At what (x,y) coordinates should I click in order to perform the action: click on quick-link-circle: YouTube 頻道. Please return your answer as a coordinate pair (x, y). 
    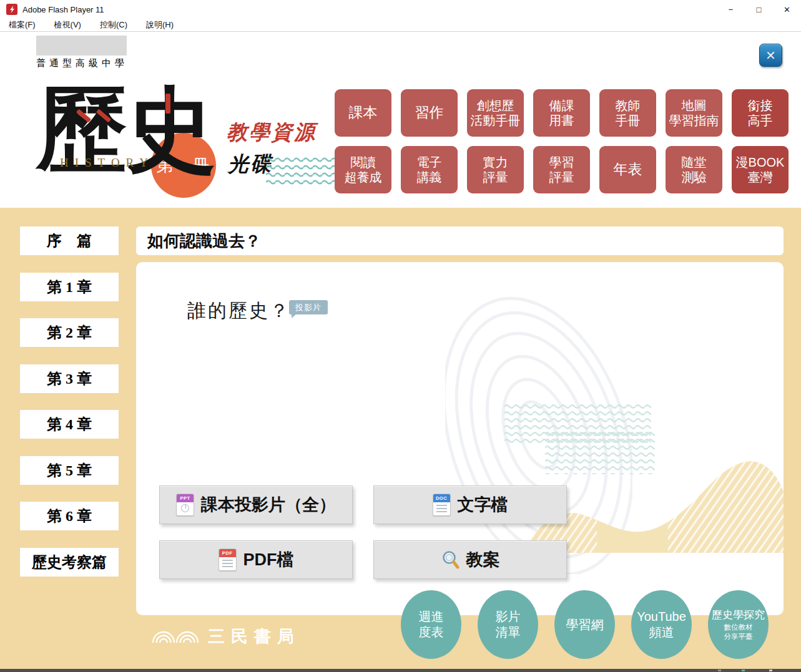
    Looking at the image, I should click on (662, 625).